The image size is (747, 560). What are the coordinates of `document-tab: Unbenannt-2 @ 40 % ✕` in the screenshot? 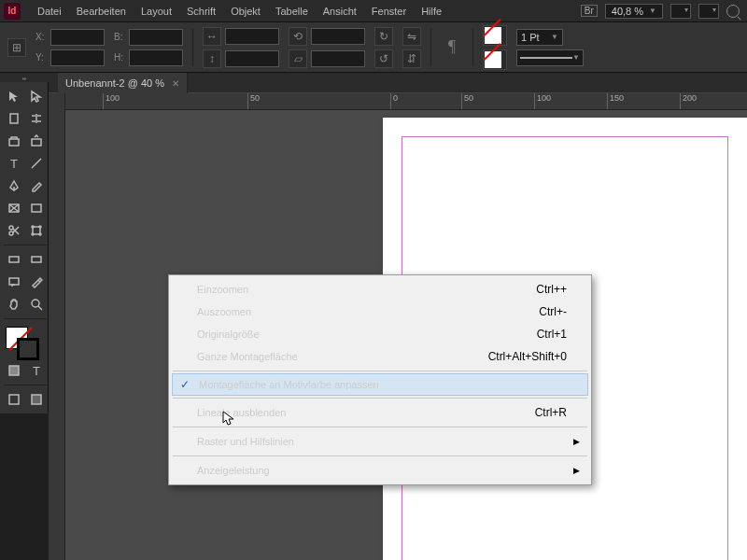 It's located at (123, 83).